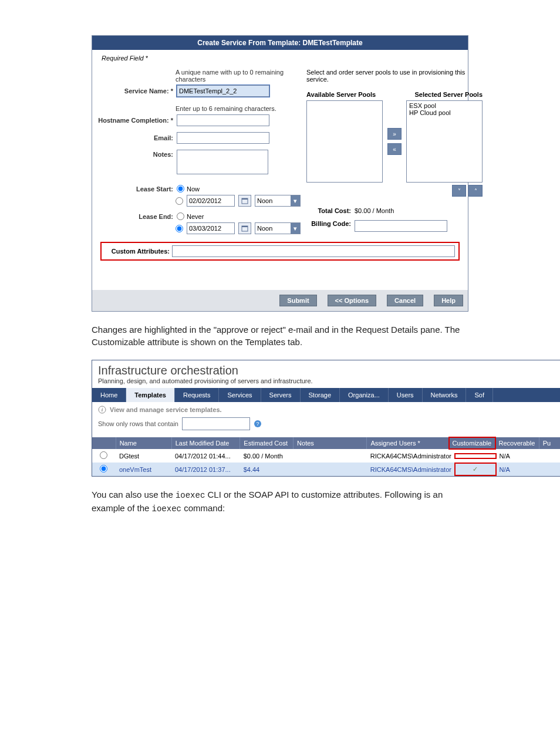 This screenshot has height=746, width=560. I want to click on move-up-button: ˄, so click(475, 191).